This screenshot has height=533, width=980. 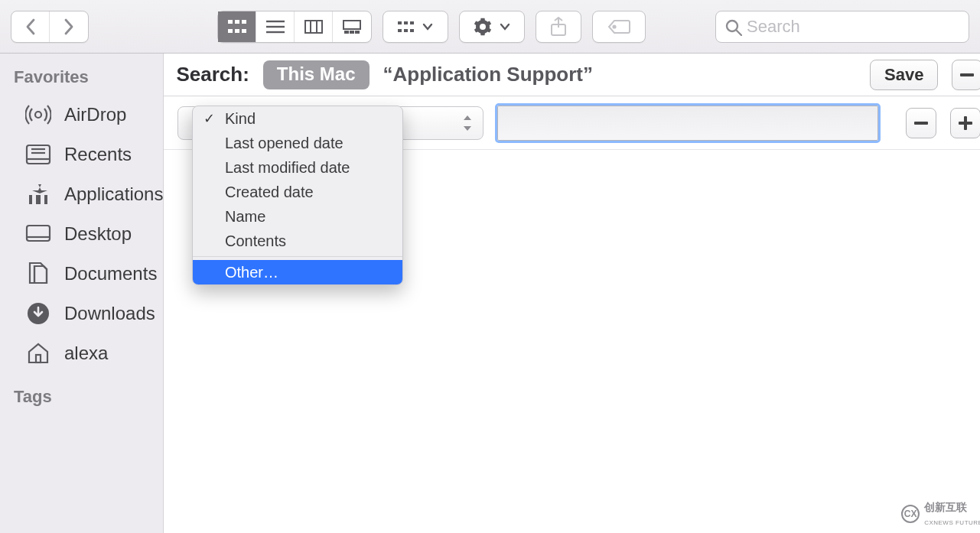 What do you see at coordinates (298, 143) in the screenshot?
I see `menu-item-last-opened: Last opened date` at bounding box center [298, 143].